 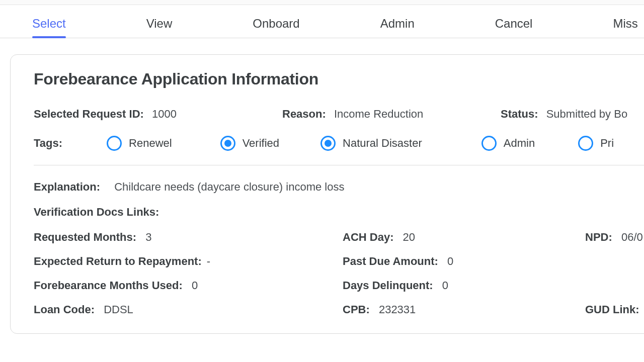 What do you see at coordinates (632, 237) in the screenshot?
I see `npd-value: 06/0` at bounding box center [632, 237].